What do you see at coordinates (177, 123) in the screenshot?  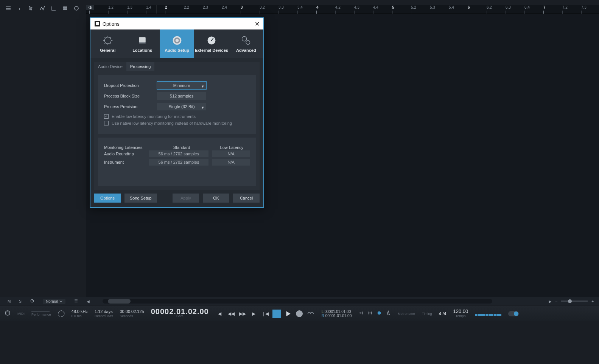 I see `native-monitoring-checkbox: Use native low latency monitoring instea…` at bounding box center [177, 123].